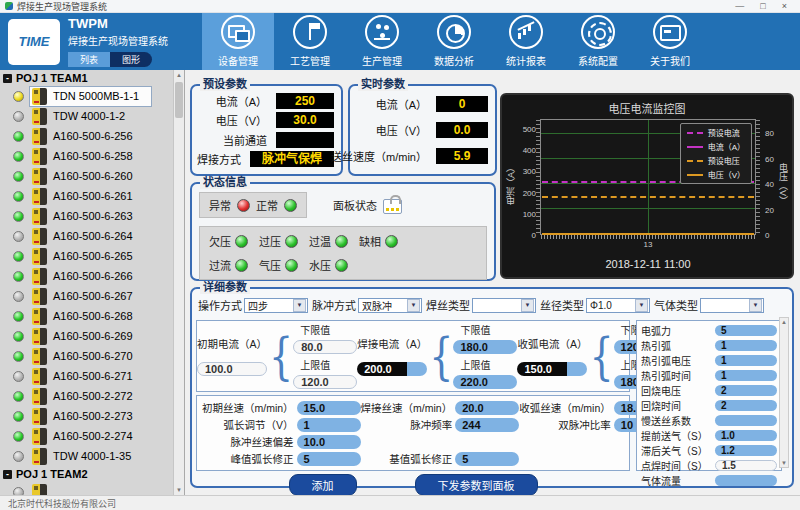 The width and height of the screenshot is (800, 510). What do you see at coordinates (96, 96) in the screenshot?
I see `device-label: TDN 5000MB-1-1` at bounding box center [96, 96].